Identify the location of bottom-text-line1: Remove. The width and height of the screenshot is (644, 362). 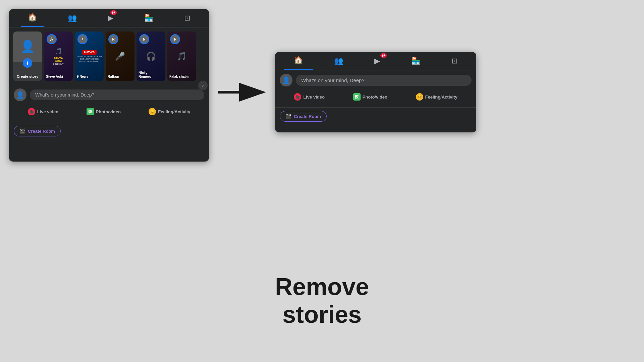
(322, 287).